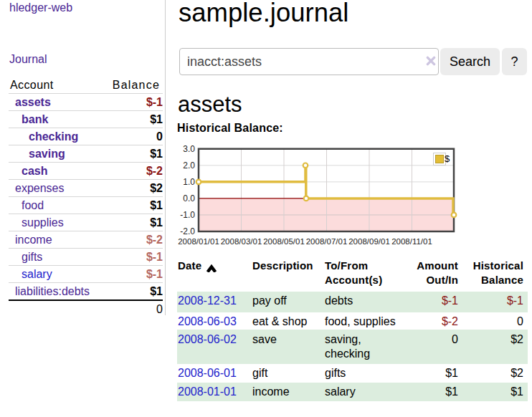 This screenshot has width=532, height=417. Describe the element at coordinates (188, 231) in the screenshot. I see `svg-text: -2.0` at that location.